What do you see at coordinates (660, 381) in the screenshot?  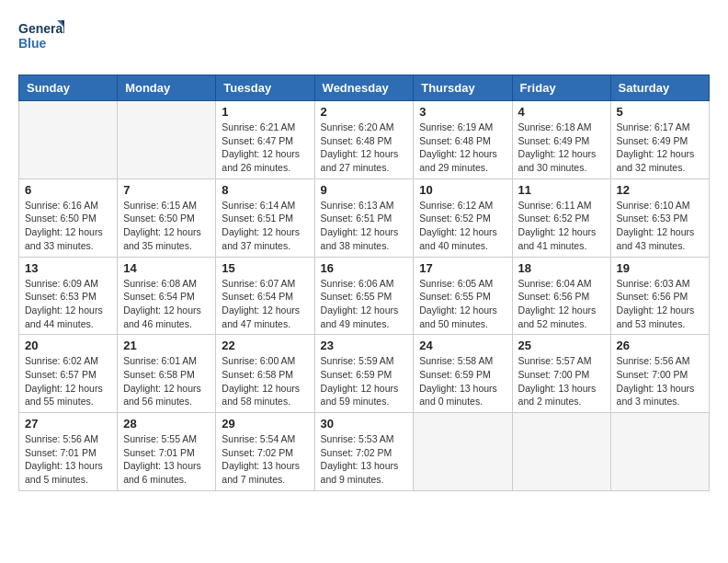 I see `day-info: Sunrise: 5:56 AMSunset: 7:00 PMDaylight:…` at bounding box center [660, 381].